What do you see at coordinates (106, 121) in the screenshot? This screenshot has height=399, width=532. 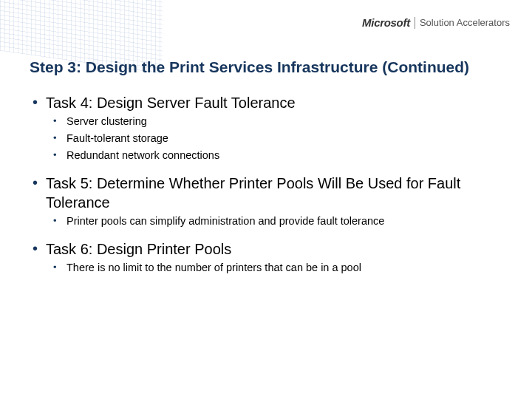 I see `sub-bullet-text: Server clustering` at bounding box center [106, 121].